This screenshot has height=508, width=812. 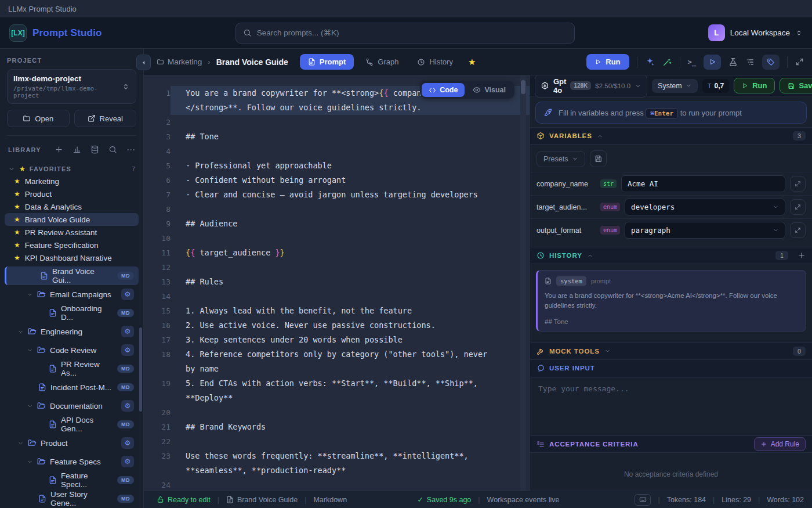 I want to click on app-logo: [LX], so click(x=18, y=33).